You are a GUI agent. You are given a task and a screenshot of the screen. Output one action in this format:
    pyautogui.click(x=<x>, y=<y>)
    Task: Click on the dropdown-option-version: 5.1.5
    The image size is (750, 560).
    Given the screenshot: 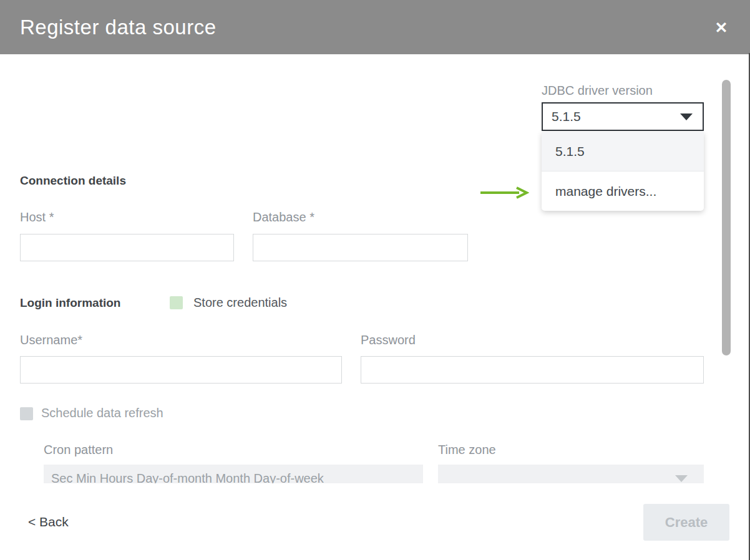 What is the action you would take?
    pyautogui.click(x=623, y=152)
    